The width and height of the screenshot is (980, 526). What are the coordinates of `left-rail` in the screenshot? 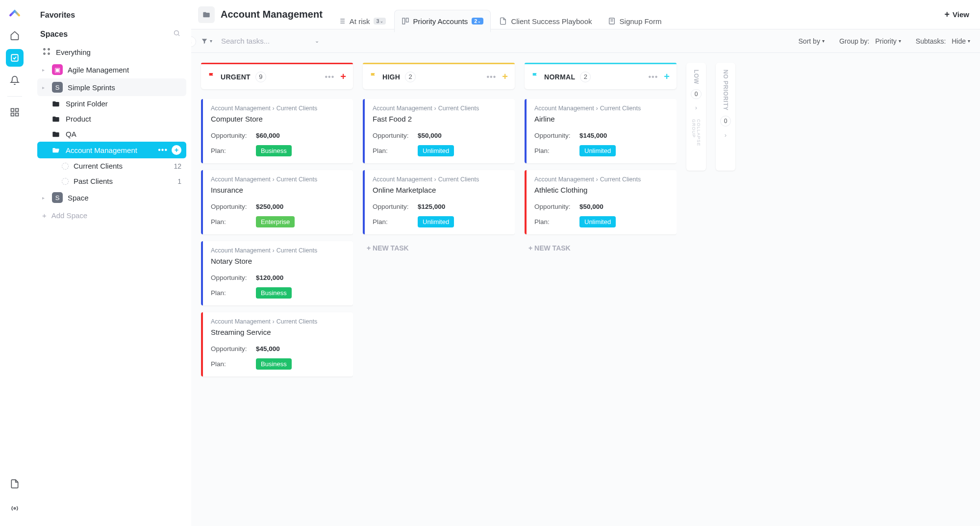 It's located at (15, 263).